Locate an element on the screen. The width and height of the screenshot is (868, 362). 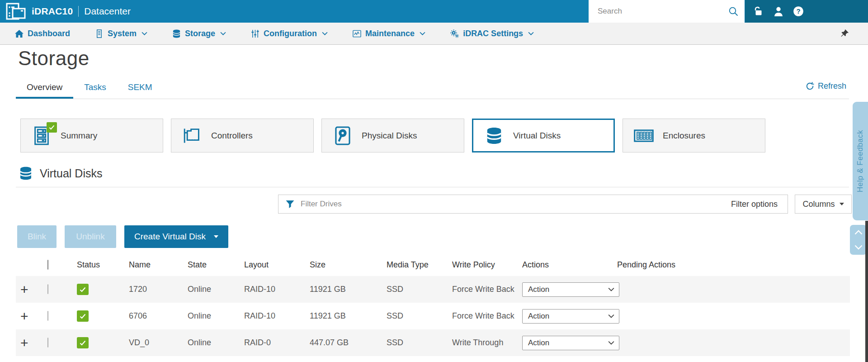
tab-bar-divider is located at coordinates (432, 99).